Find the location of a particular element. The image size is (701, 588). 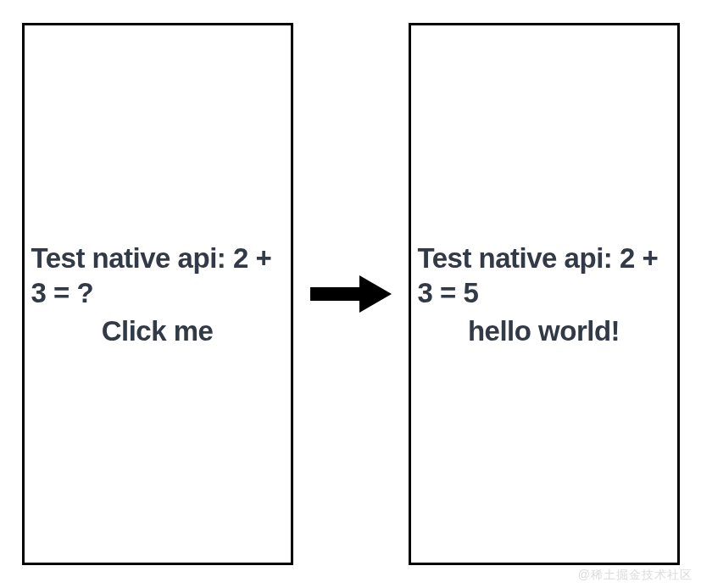

watermark-text: @稀土掘金技术社区 is located at coordinates (636, 575).